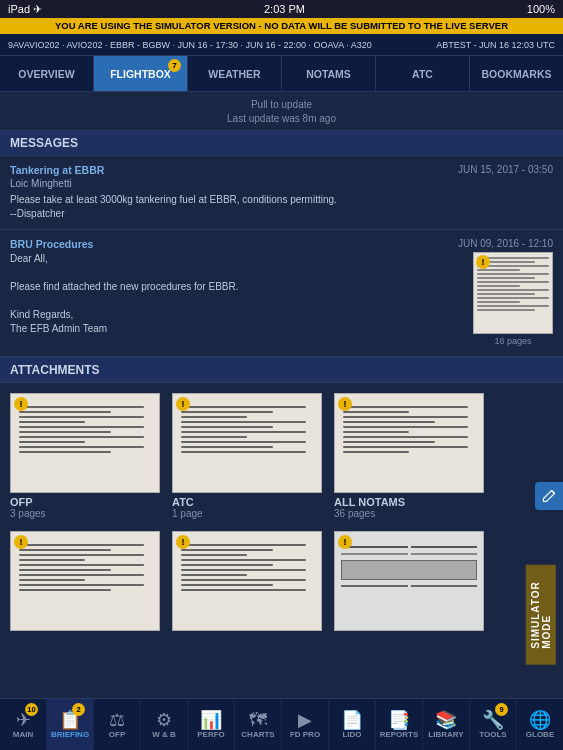 This screenshot has height=750, width=563. I want to click on nav-badge: 2, so click(78, 710).